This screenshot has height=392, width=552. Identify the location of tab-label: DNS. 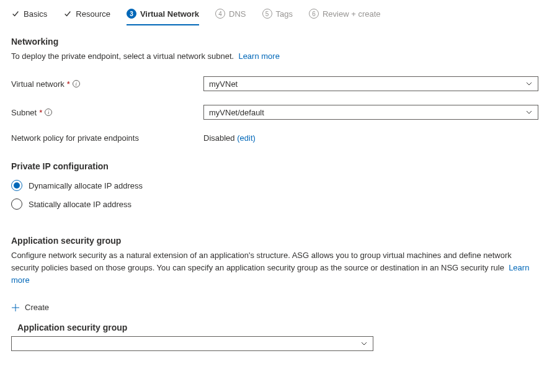
(237, 14).